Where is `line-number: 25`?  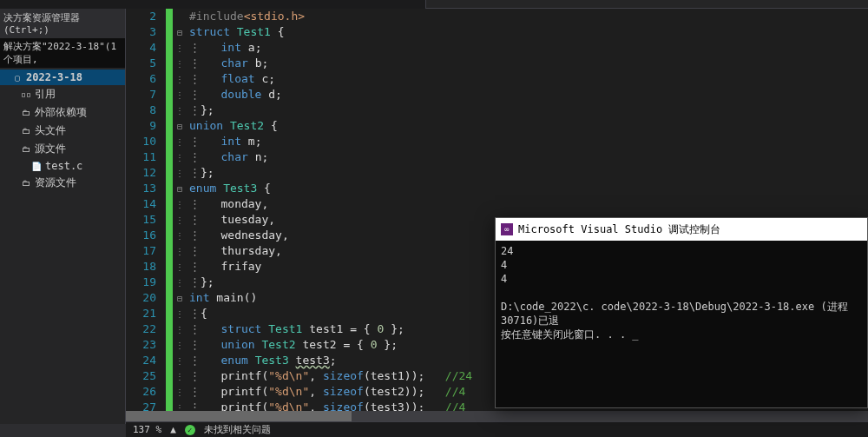 line-number: 25 is located at coordinates (146, 376).